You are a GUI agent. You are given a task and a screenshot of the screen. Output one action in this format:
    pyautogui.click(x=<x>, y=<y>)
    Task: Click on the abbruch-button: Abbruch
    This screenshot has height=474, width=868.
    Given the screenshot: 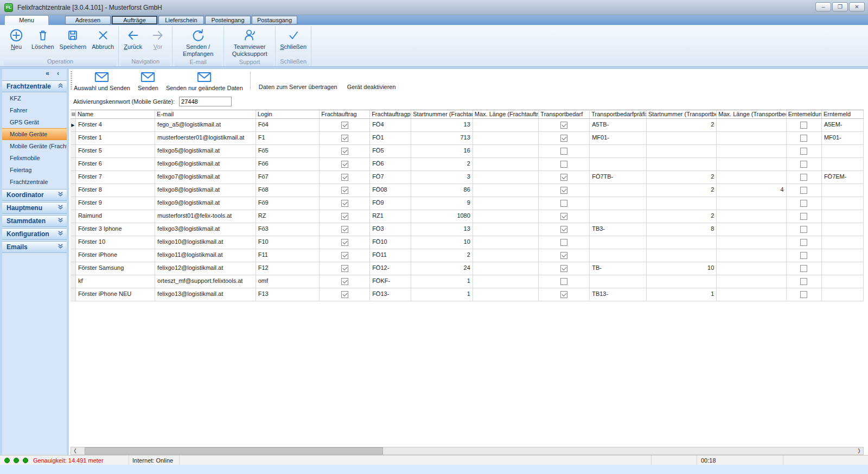 What is the action you would take?
    pyautogui.click(x=103, y=39)
    